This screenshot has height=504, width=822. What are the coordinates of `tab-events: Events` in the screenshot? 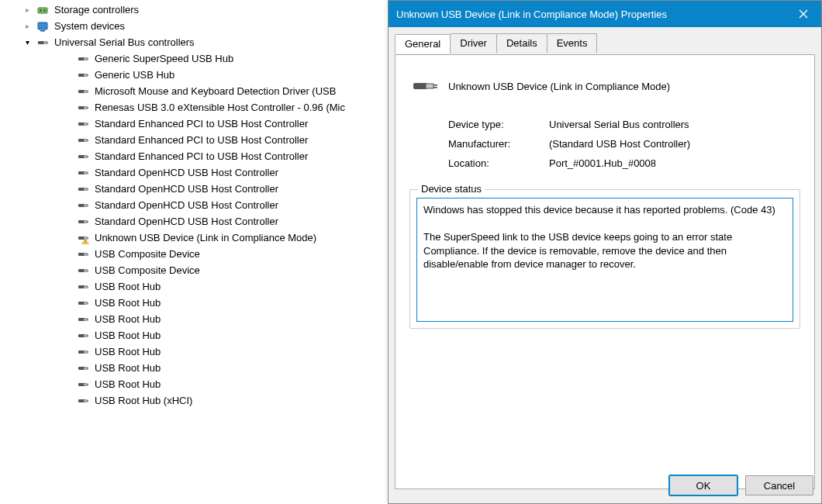 It's located at (572, 43).